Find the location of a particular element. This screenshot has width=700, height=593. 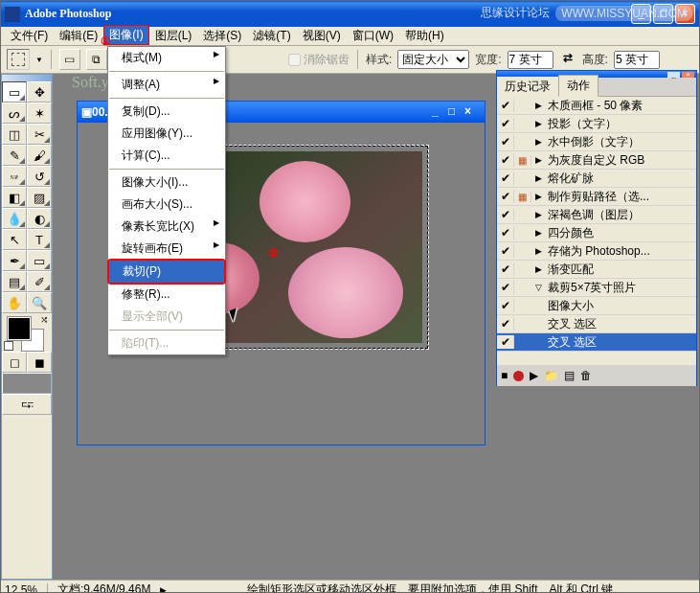

swap-colors-icon: ⤭ is located at coordinates (44, 320).